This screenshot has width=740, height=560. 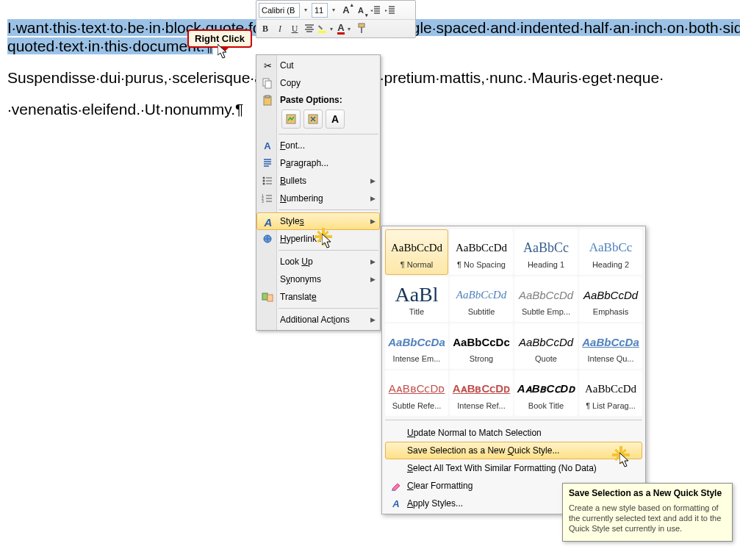 What do you see at coordinates (546, 248) in the screenshot?
I see `style-preview: AaBbCc` at bounding box center [546, 248].